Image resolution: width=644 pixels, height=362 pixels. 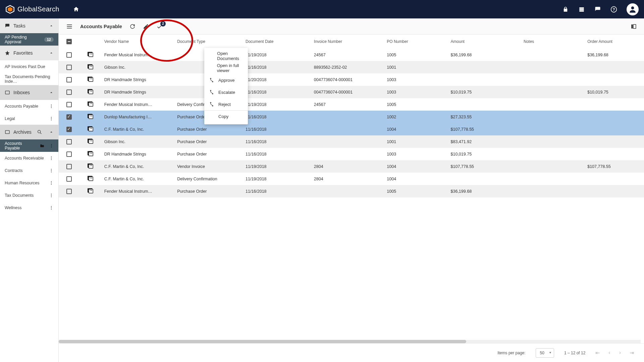 What do you see at coordinates (209, 42) in the screenshot?
I see `column-header: Document Type` at bounding box center [209, 42].